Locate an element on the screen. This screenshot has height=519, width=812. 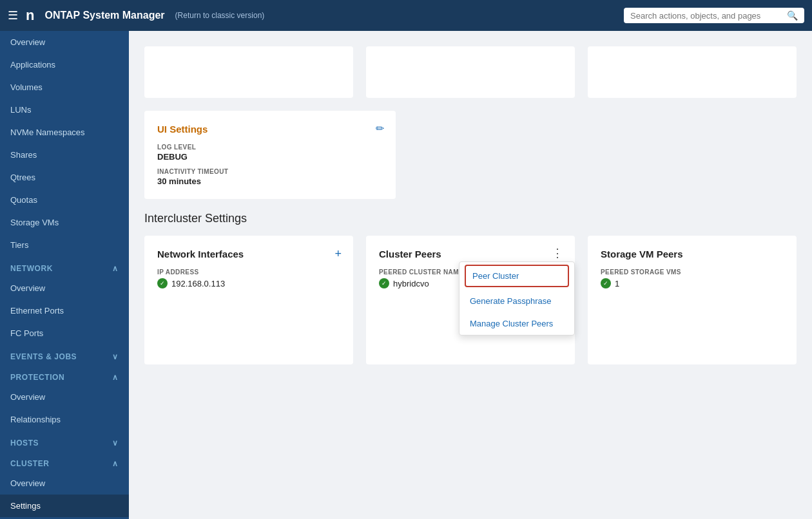
storage-vm-peers-card: Storage VM Peers PEERED STORAGE VMS ✓ 1 is located at coordinates (692, 300).